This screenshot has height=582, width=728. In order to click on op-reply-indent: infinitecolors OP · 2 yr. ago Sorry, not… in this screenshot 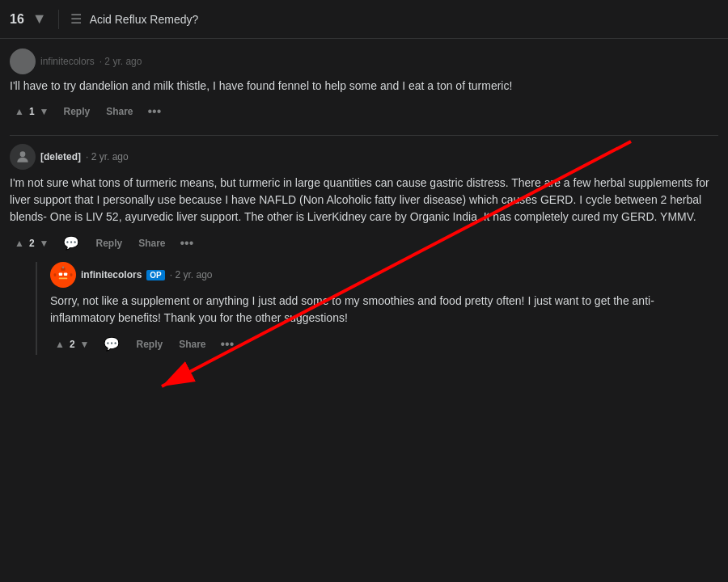, I will do `click(377, 309)`.